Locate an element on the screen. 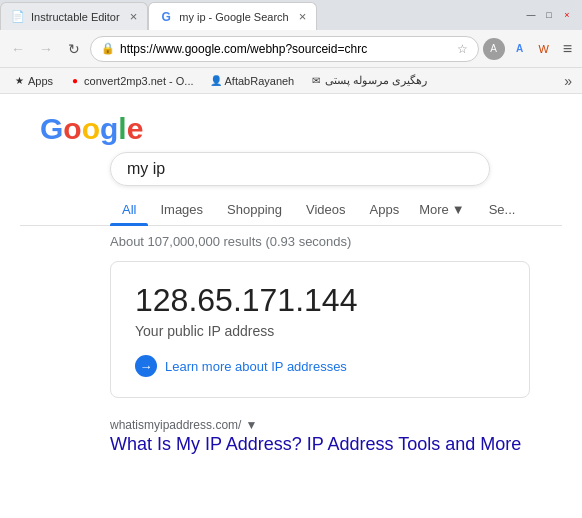 The height and width of the screenshot is (518, 582). ip-address-label: Your public IP address is located at coordinates (320, 331).